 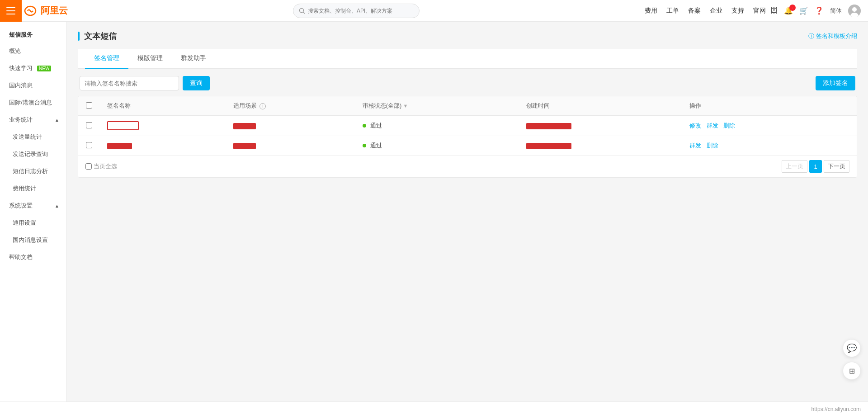 What do you see at coordinates (673, 11) in the screenshot?
I see `nav-ticket: 工单` at bounding box center [673, 11].